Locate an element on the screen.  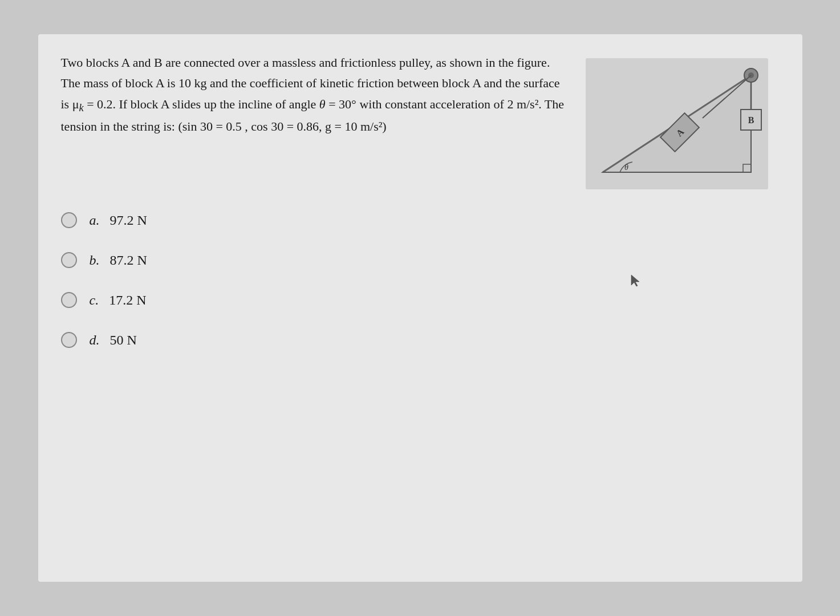
radio-b is located at coordinates (69, 260).